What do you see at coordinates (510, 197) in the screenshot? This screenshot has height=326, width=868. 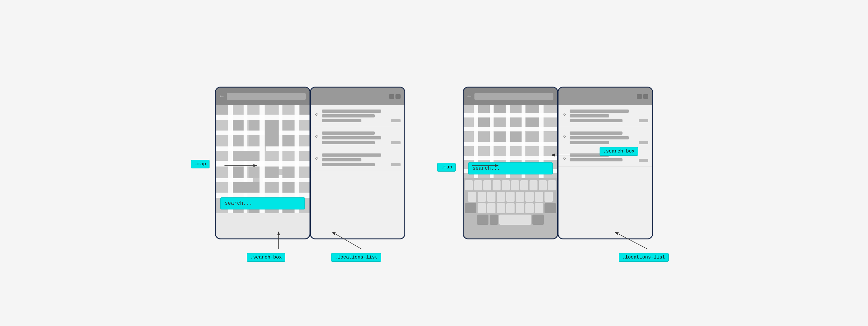 I see `key-g` at bounding box center [510, 197].